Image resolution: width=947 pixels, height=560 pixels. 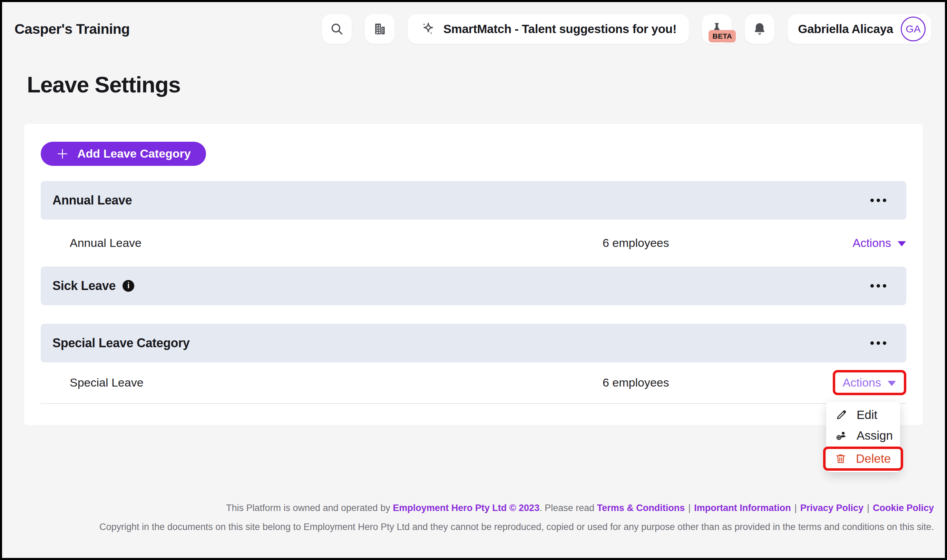 What do you see at coordinates (474, 286) in the screenshot?
I see `section-header-sick-leave: Sick Leave i` at bounding box center [474, 286].